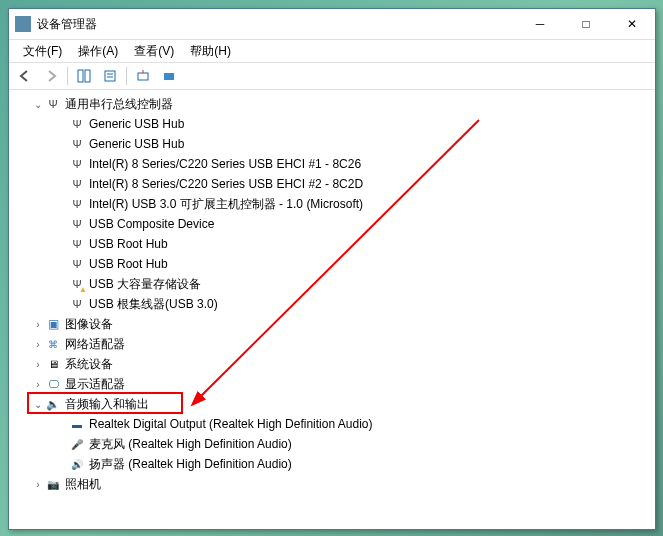  Describe the element at coordinates (277, 24) in the screenshot. I see `window-title: 设备管理器` at that location.